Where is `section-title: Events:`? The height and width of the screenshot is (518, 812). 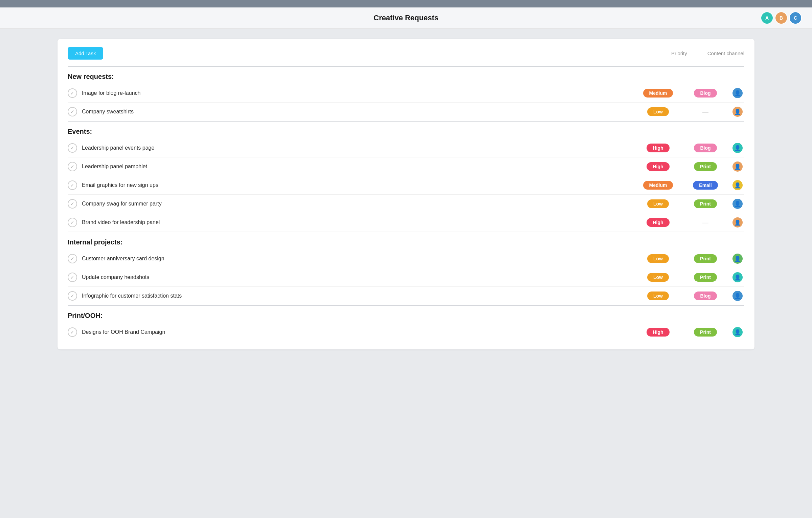
section-title: Events: is located at coordinates (406, 131).